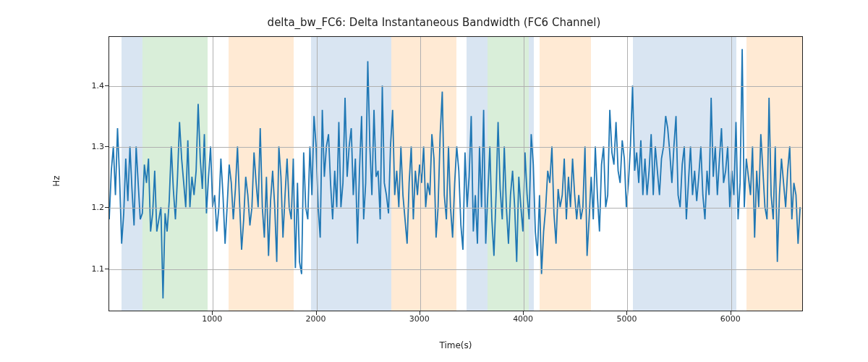 The width and height of the screenshot is (868, 362). What do you see at coordinates (523, 319) in the screenshot?
I see `x-tick-label: 4000` at bounding box center [523, 319].